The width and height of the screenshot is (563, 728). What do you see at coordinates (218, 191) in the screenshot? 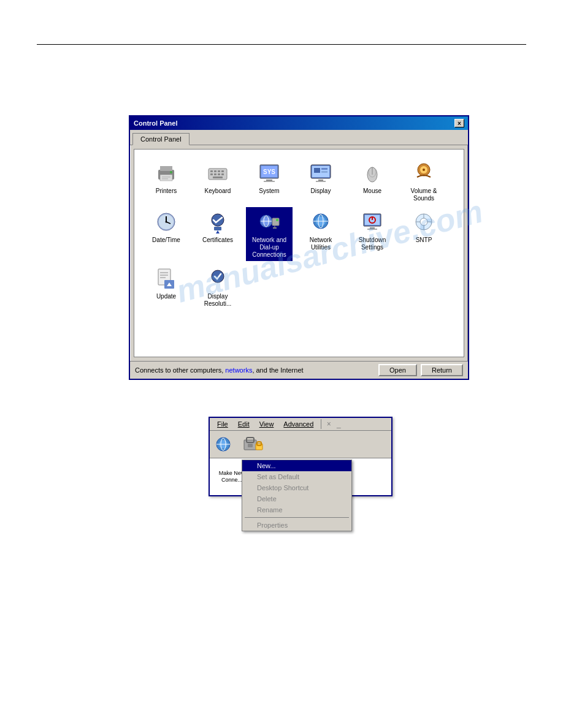
I see `keyboard-label: Keyboard` at bounding box center [218, 191].